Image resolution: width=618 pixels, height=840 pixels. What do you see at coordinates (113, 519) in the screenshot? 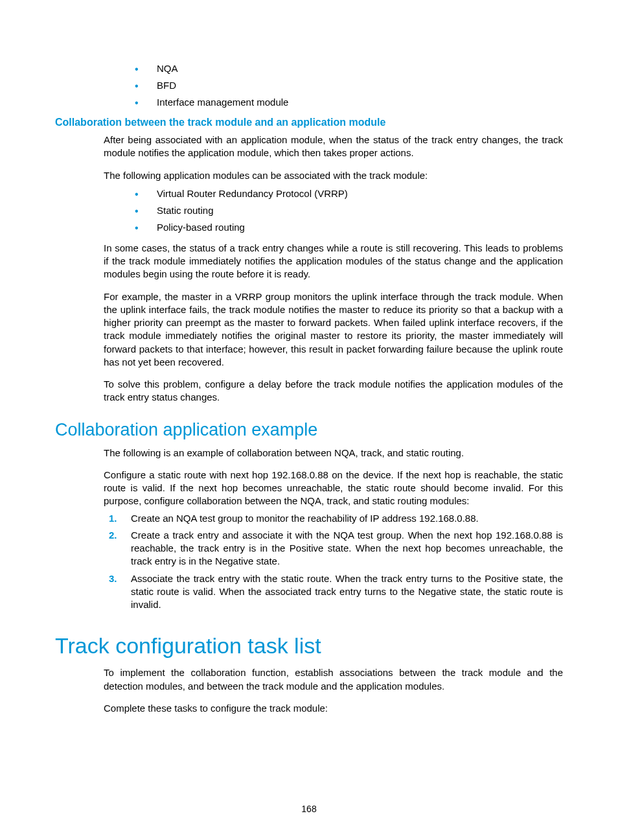
I see `step-number: 1.` at bounding box center [113, 519].